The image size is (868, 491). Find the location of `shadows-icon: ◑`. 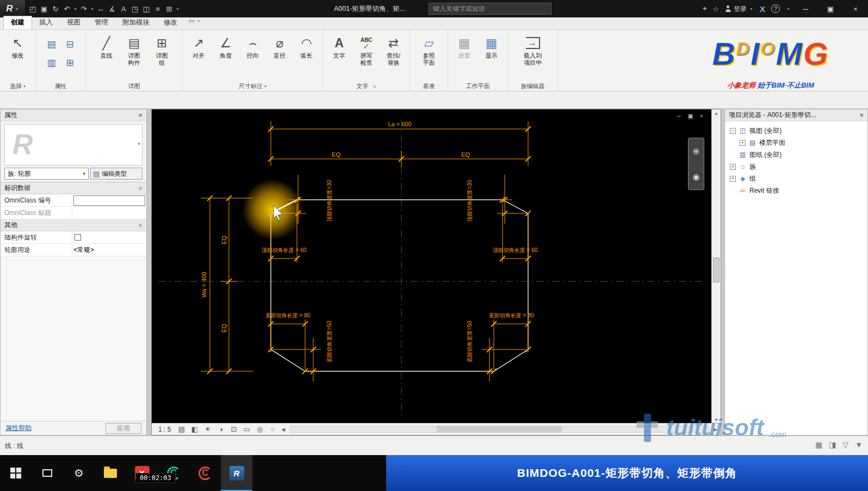

shadows-icon: ◑ is located at coordinates (221, 429).